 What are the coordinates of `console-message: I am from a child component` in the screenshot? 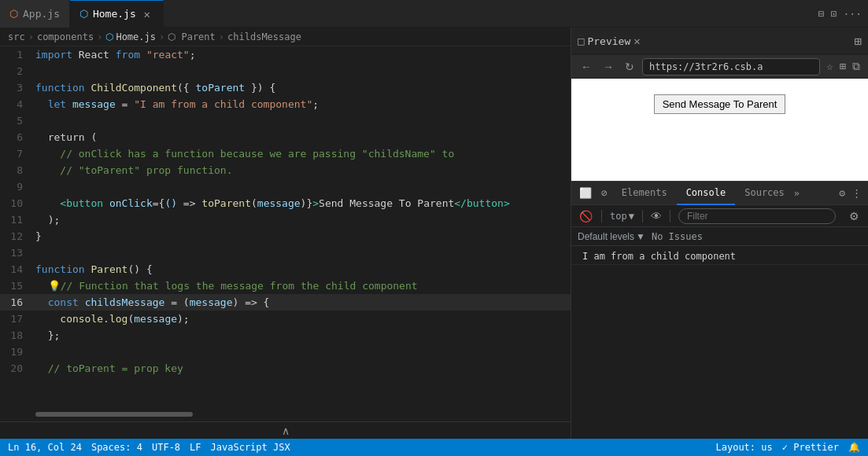 It's located at (659, 256).